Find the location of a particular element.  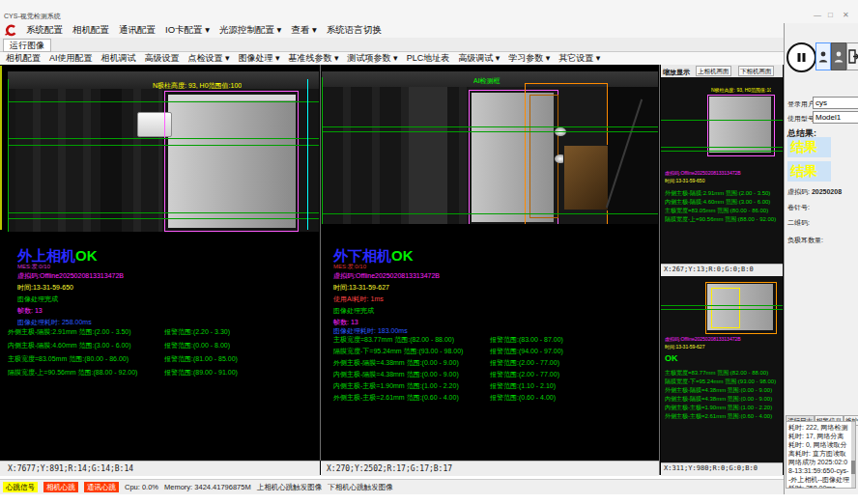

tool-learning-params: 学习参数 ▾ is located at coordinates (529, 58).